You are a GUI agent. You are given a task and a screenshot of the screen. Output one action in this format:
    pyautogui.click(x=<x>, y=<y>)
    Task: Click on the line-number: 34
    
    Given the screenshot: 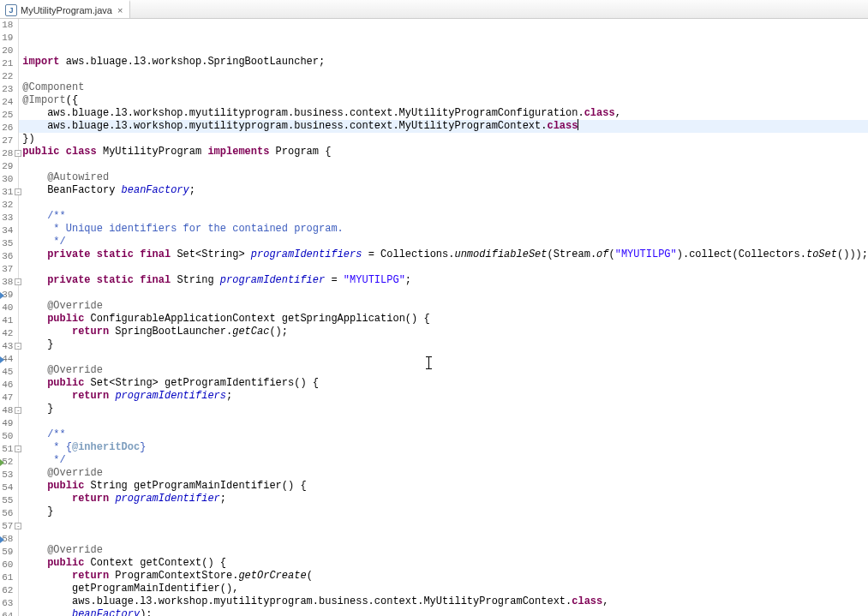 What is the action you would take?
    pyautogui.click(x=9, y=231)
    